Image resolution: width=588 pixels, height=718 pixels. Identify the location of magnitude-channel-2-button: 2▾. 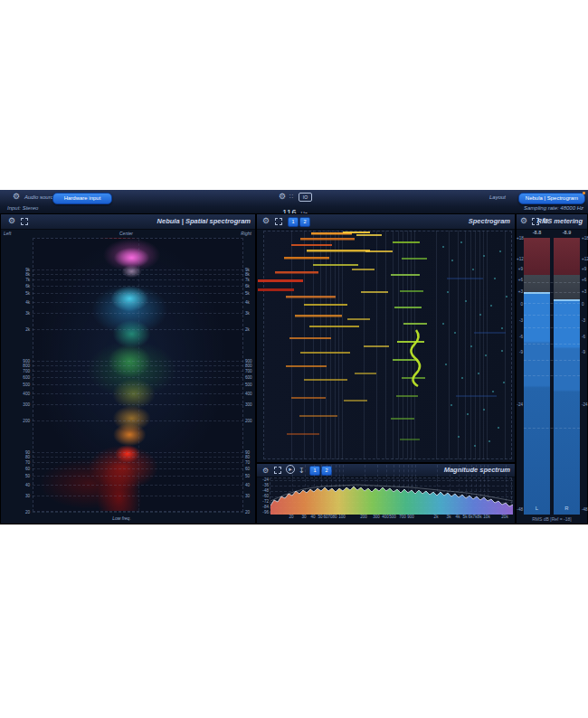
(327, 470).